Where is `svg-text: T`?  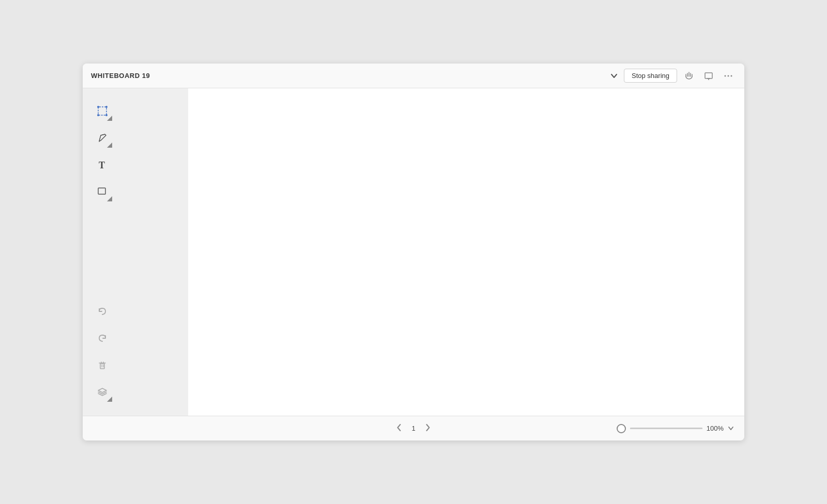 svg-text: T is located at coordinates (102, 165).